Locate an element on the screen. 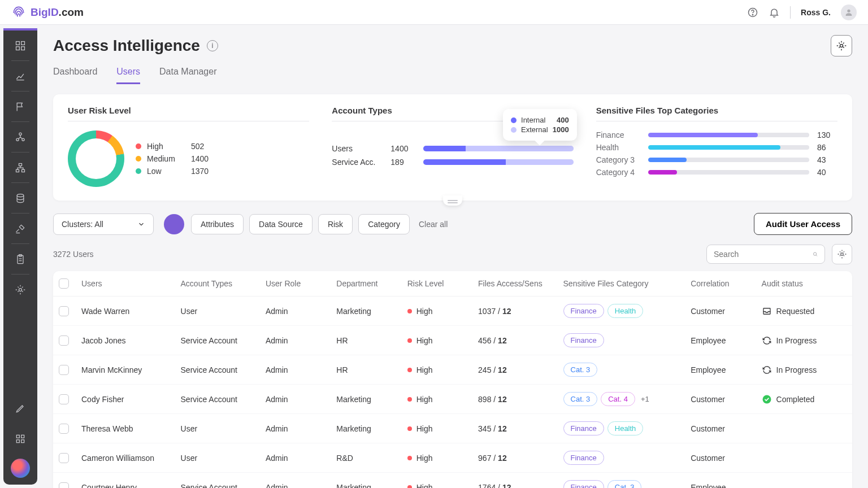  more-tags: +1 is located at coordinates (645, 399).